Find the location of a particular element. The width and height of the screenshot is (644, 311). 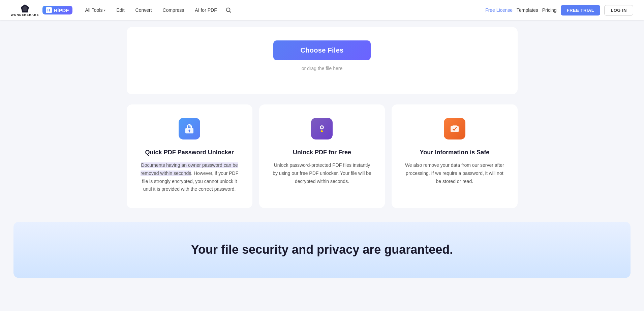

info-safe-icon is located at coordinates (455, 129).